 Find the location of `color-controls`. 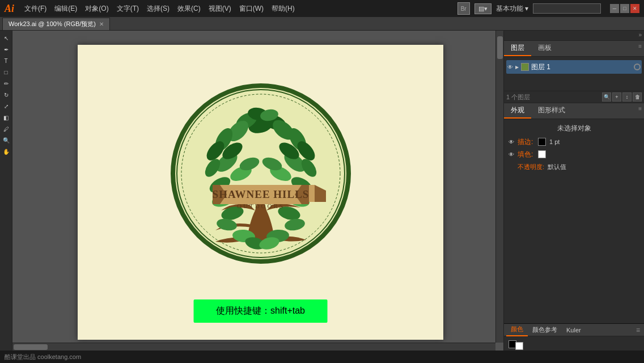

color-controls is located at coordinates (516, 344).